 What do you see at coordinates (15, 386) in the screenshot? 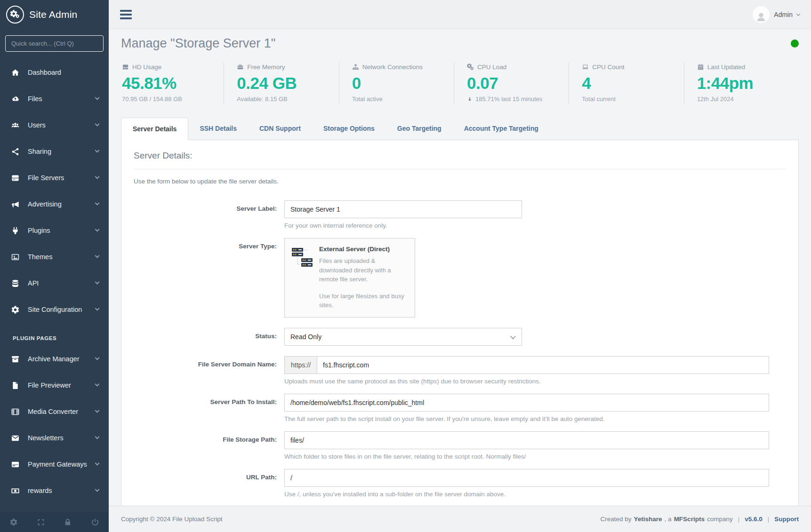
I see `file-icon` at bounding box center [15, 386].